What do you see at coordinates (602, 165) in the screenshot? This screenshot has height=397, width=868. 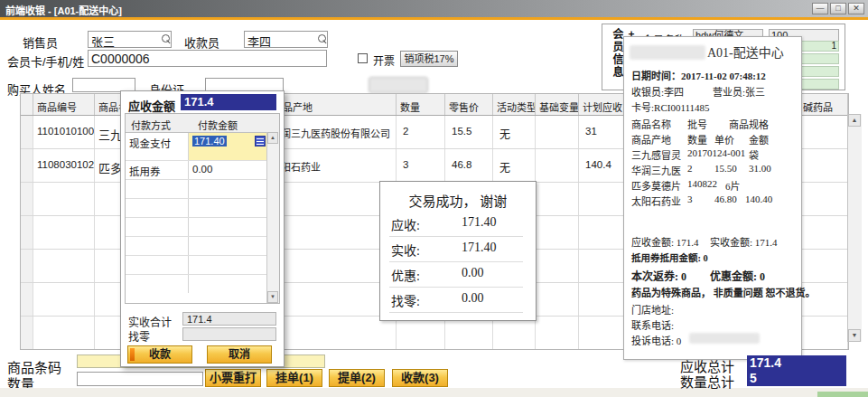 I see `cell-planned: 140.4` at bounding box center [602, 165].